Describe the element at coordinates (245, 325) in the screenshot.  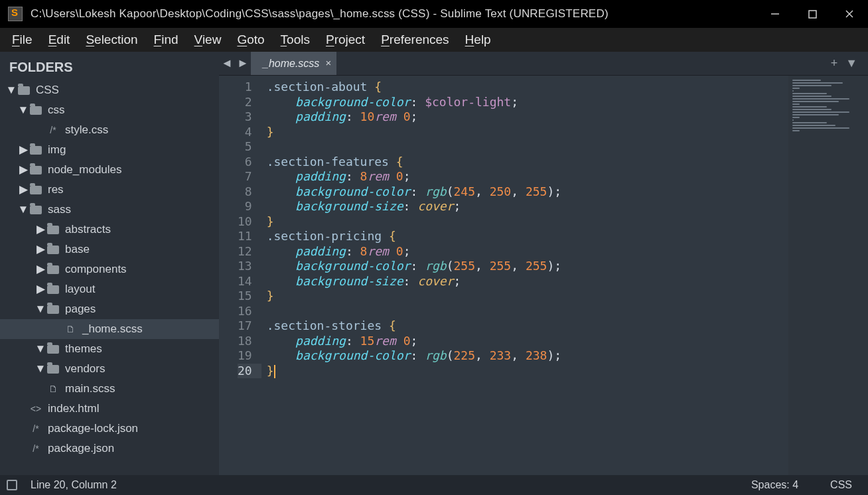
I see `line-number: 17` at that location.